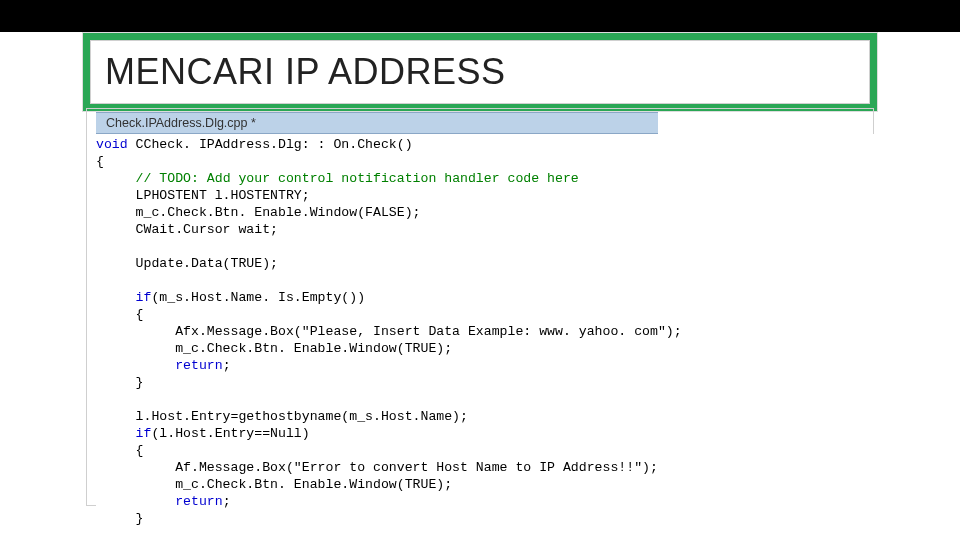 The height and width of the screenshot is (540, 960). Describe the element at coordinates (480, 72) in the screenshot. I see `title-container: MENCARI IP ADDRESS` at that location.